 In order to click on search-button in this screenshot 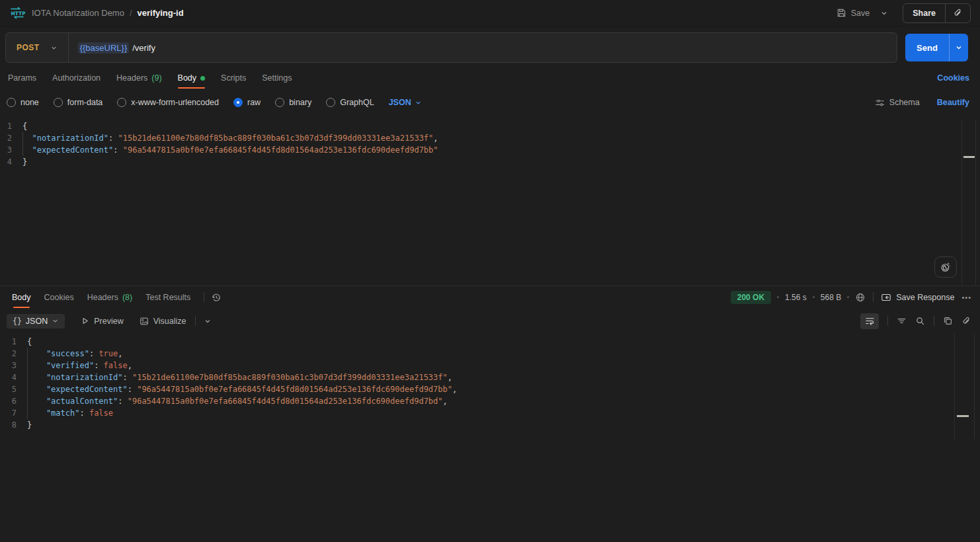, I will do `click(920, 321)`.